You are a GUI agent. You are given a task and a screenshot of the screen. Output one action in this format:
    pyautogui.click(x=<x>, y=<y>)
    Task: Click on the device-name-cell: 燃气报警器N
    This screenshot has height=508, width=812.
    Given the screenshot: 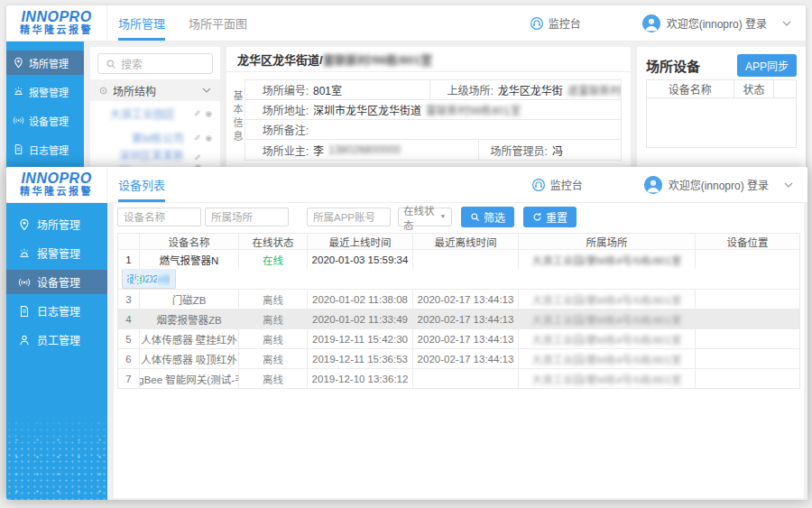 What is the action you would take?
    pyautogui.click(x=189, y=260)
    